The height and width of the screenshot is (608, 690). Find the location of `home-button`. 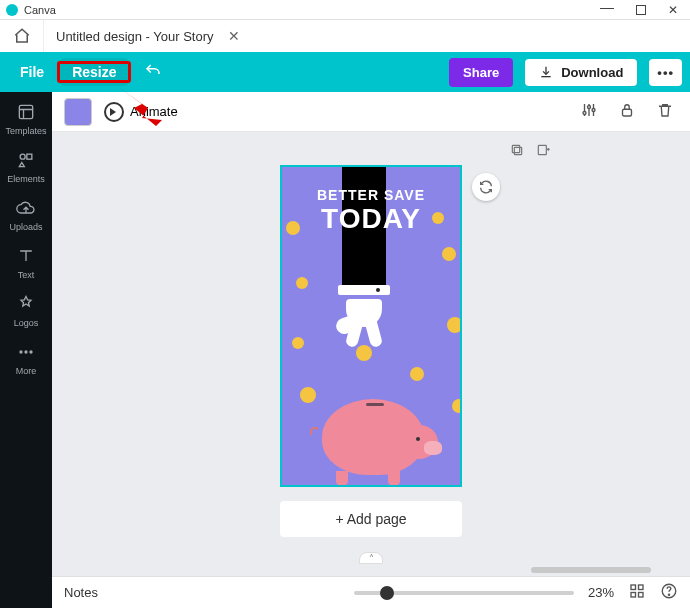

home-button is located at coordinates (22, 36).